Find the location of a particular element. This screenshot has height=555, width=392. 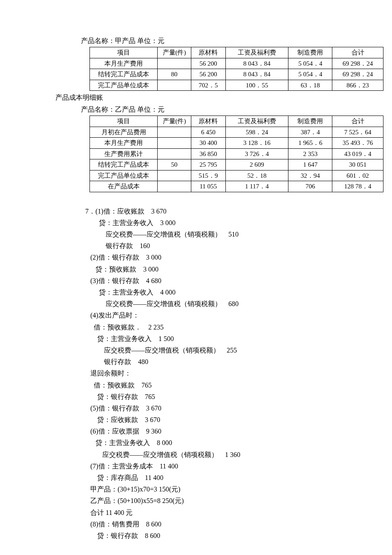

entry-line: (8)借：销售费用 8 600 is located at coordinates (124, 524).